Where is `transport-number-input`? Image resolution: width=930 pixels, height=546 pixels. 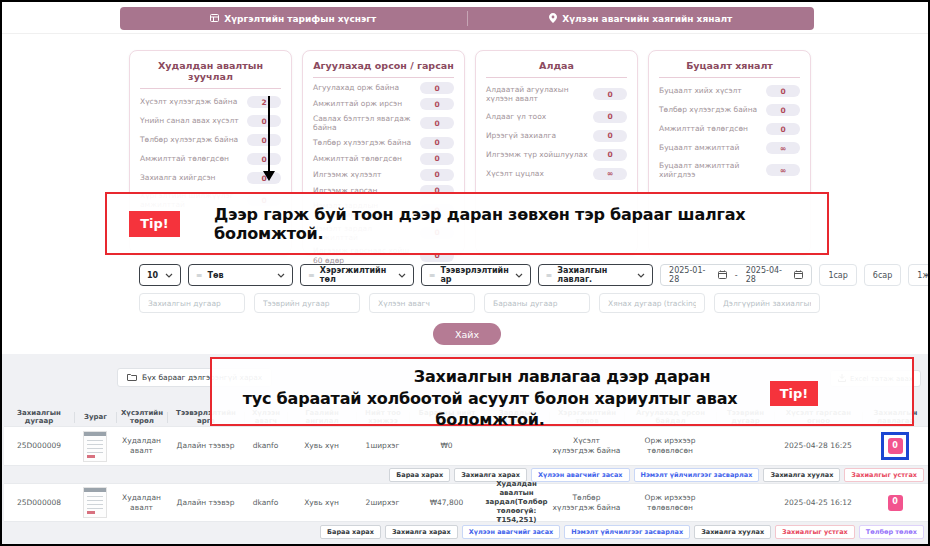 transport-number-input is located at coordinates (307, 303).